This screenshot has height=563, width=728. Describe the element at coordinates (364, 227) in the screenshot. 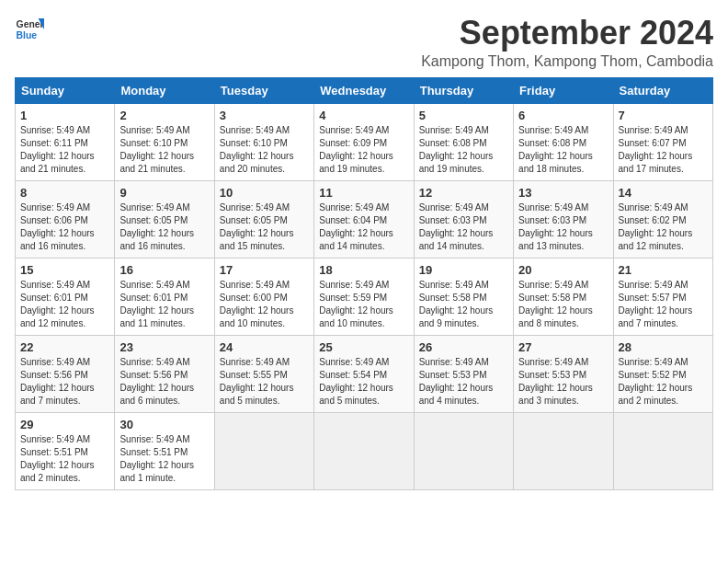

I see `day-info: Sunrise: 5:49 AM Sunset: 6:04 PM Dayligh…` at that location.